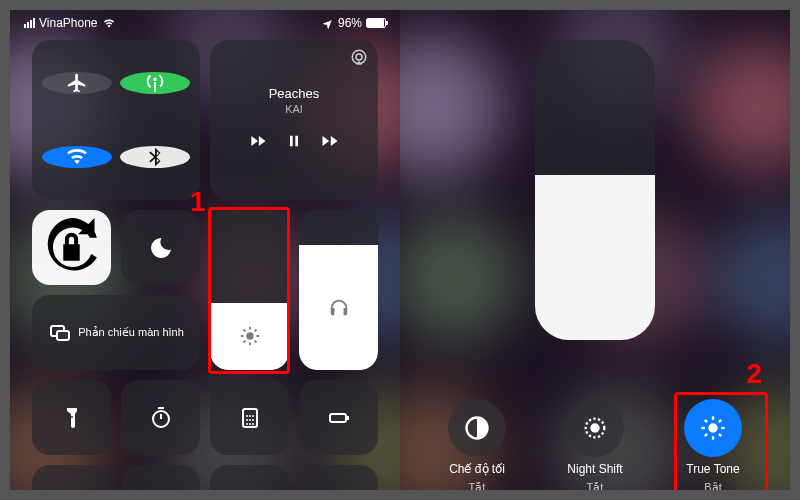 The height and width of the screenshot is (500, 800). Describe the element at coordinates (338, 418) in the screenshot. I see `low-power-mode-button` at that location.